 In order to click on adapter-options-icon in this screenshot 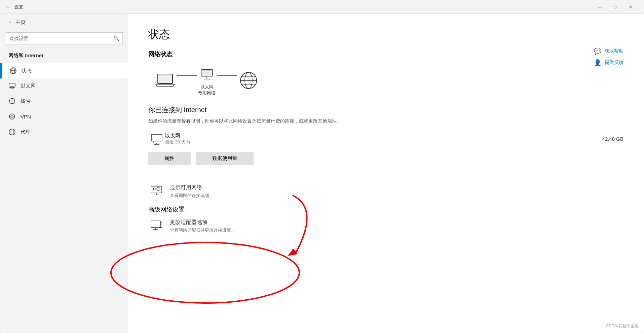, I will do `click(156, 225)`.